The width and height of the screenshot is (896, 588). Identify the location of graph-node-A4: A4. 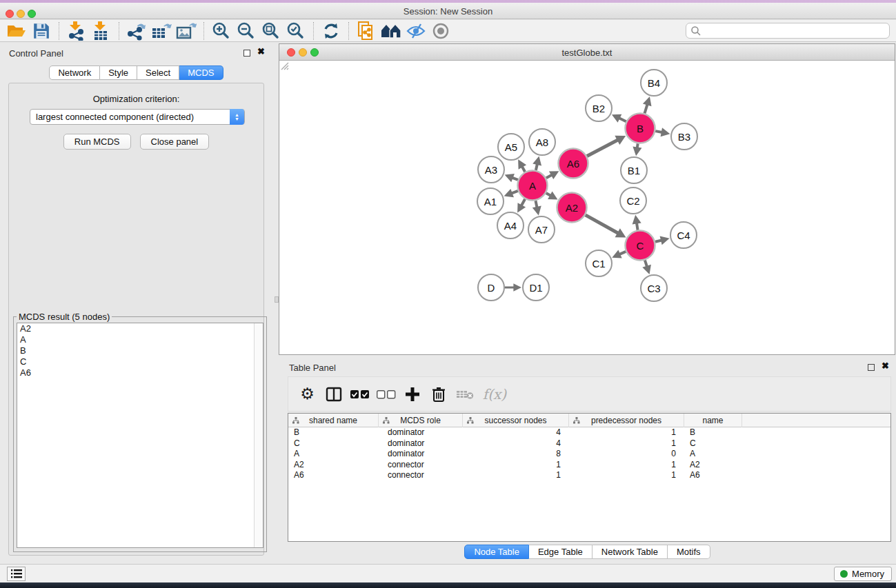
(510, 225).